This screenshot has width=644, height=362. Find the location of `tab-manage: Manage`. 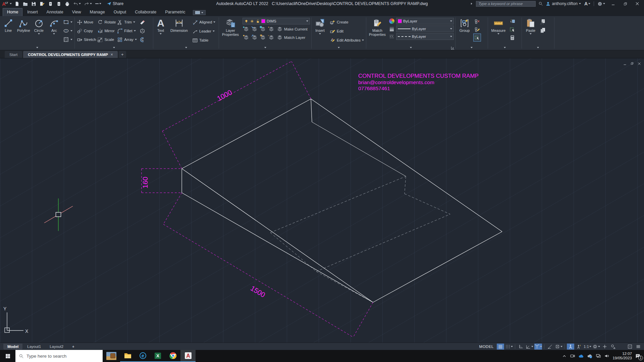

tab-manage: Manage is located at coordinates (97, 12).